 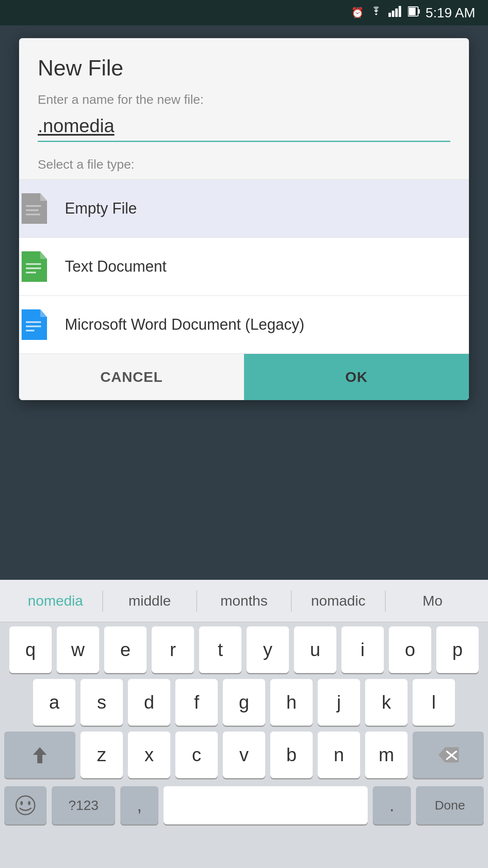 What do you see at coordinates (83, 805) in the screenshot?
I see `numbers-key: ?123` at bounding box center [83, 805].